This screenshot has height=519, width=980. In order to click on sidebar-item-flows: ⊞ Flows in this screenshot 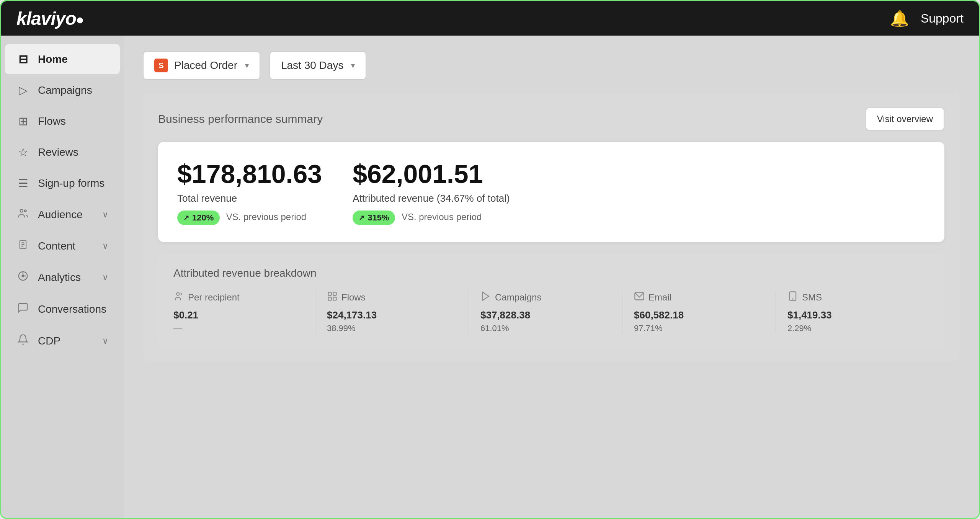, I will do `click(62, 121)`.